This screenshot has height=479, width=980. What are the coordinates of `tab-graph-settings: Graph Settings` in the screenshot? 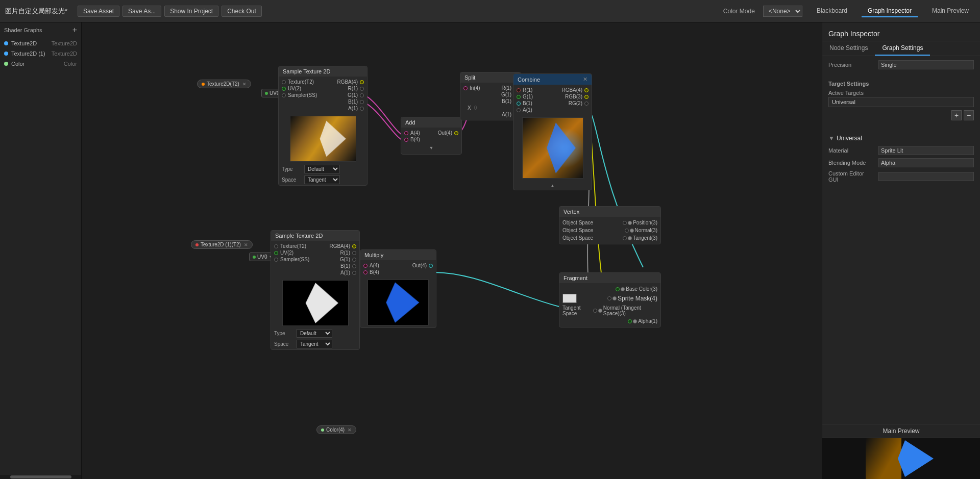 It's located at (902, 48).